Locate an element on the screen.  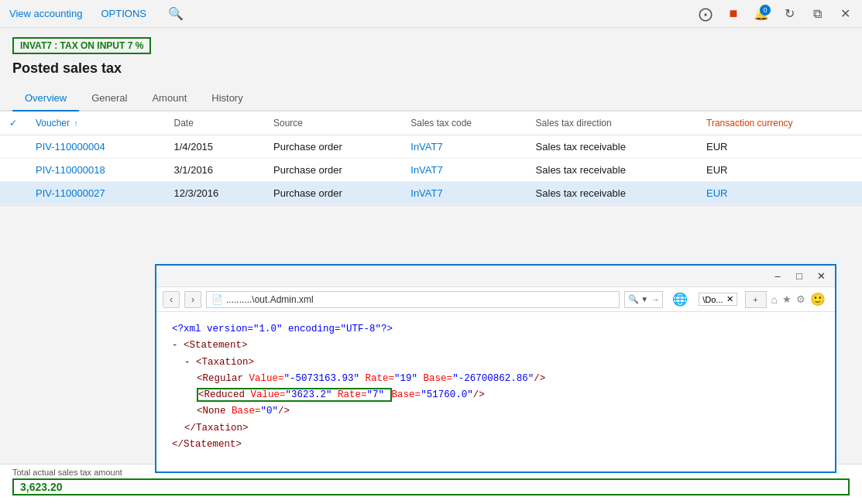
new-tab-button: + is located at coordinates (756, 300).